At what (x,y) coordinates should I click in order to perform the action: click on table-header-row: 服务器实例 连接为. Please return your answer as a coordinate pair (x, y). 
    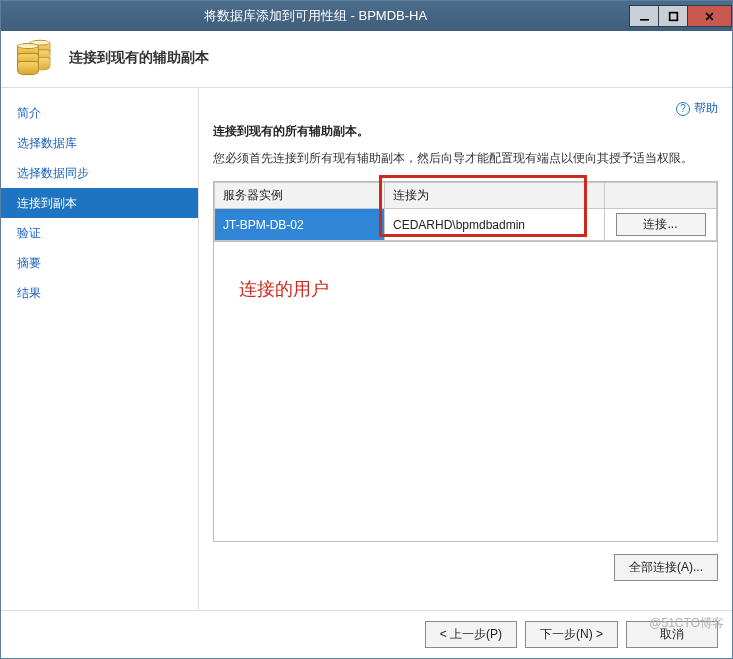
    Looking at the image, I should click on (466, 196).